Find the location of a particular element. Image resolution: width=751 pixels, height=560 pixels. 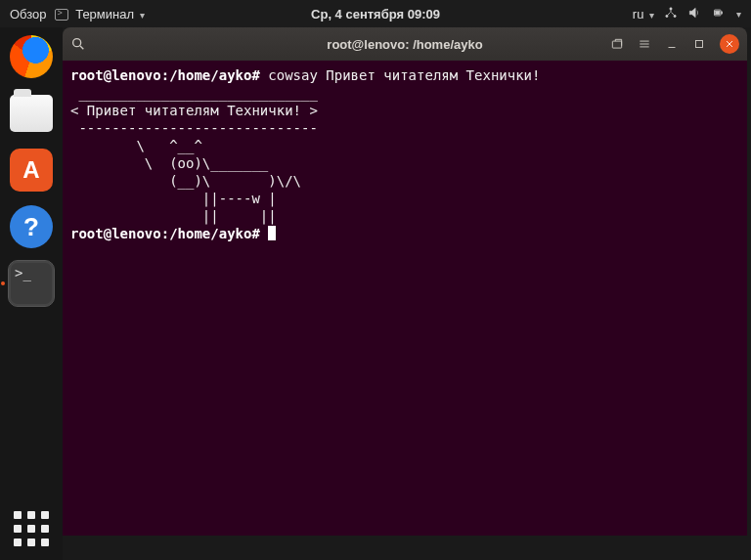

dock-files is located at coordinates (31, 113).